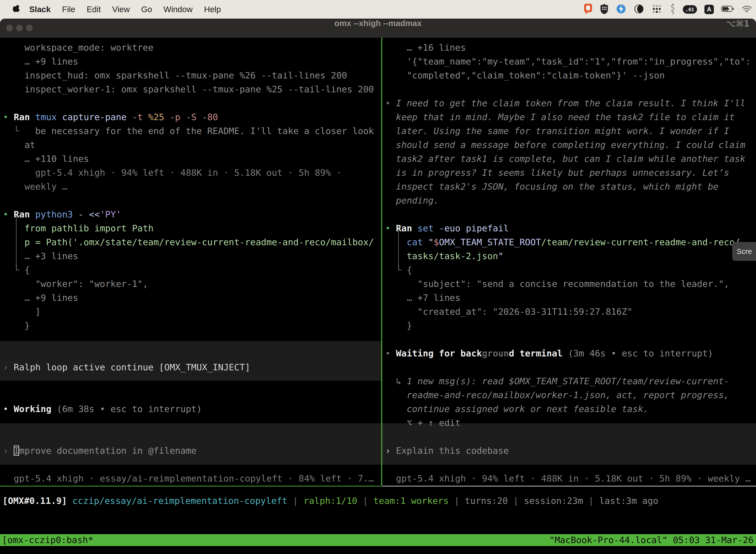 This screenshot has height=554, width=756. I want to click on menu-item-edit: Edit, so click(94, 9).